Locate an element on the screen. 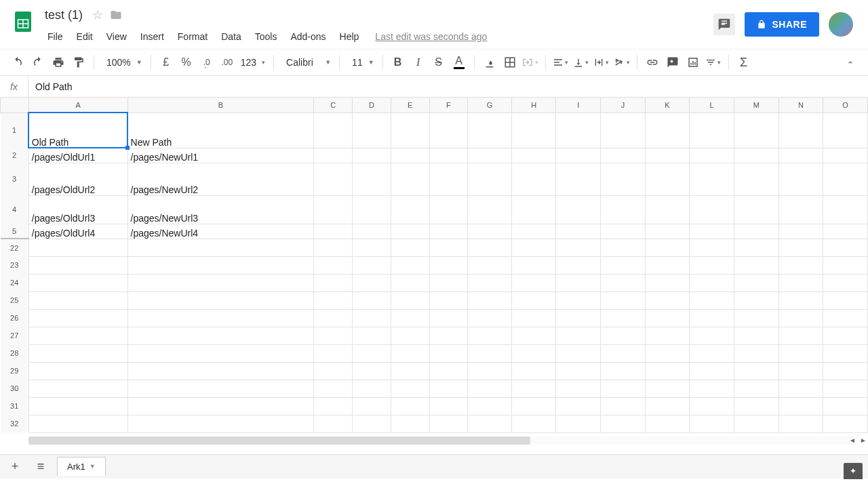  currency-button: £ is located at coordinates (166, 62).